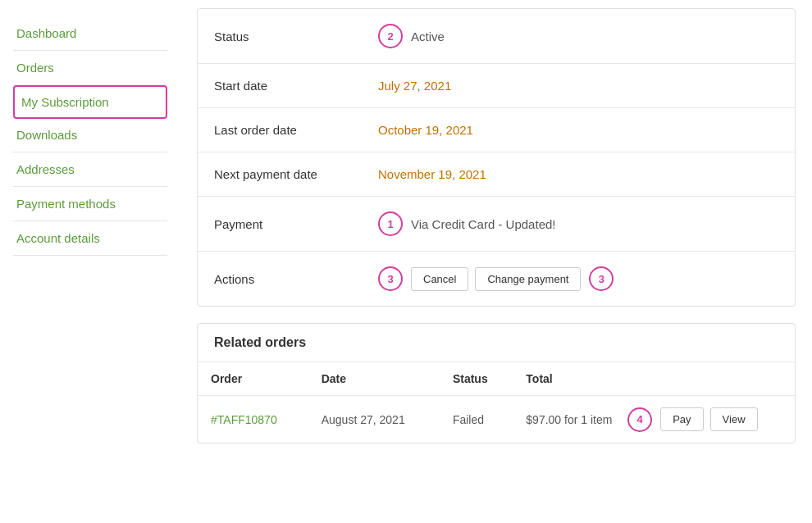  Describe the element at coordinates (580, 379) in the screenshot. I see `col-header-total: Total` at that location.